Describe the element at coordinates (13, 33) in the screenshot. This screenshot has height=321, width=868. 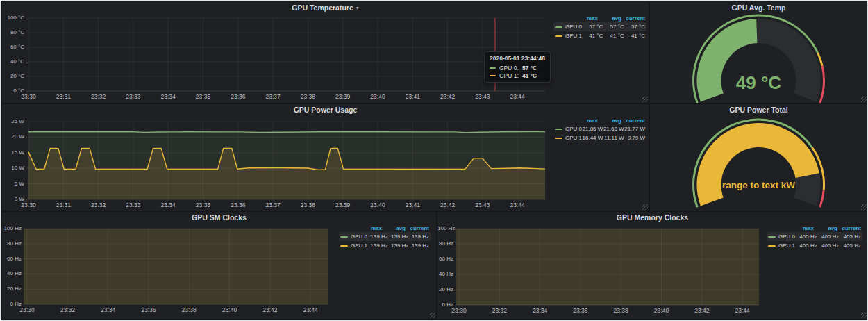
I see `y-tick-label: 80 °C` at that location.